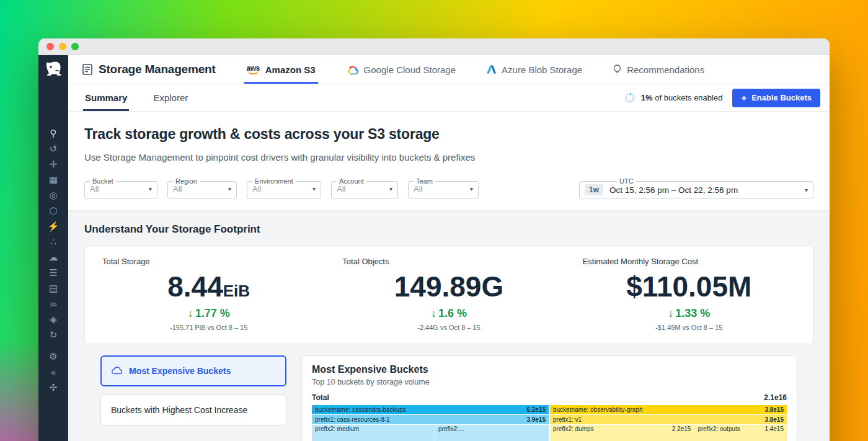 The width and height of the screenshot is (868, 441). What do you see at coordinates (53, 70) in the screenshot?
I see `datadog-logo` at bounding box center [53, 70].